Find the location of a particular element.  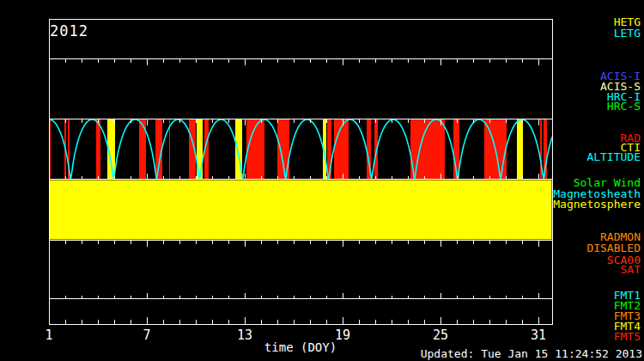

altitude-curve is located at coordinates (301, 150).